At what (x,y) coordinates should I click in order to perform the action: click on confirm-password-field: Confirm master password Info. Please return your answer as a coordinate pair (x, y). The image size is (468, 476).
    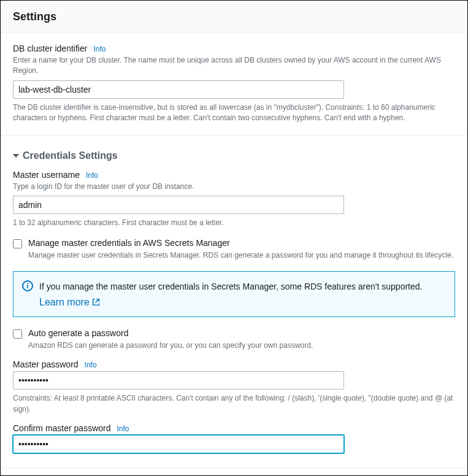
    Looking at the image, I should click on (234, 438).